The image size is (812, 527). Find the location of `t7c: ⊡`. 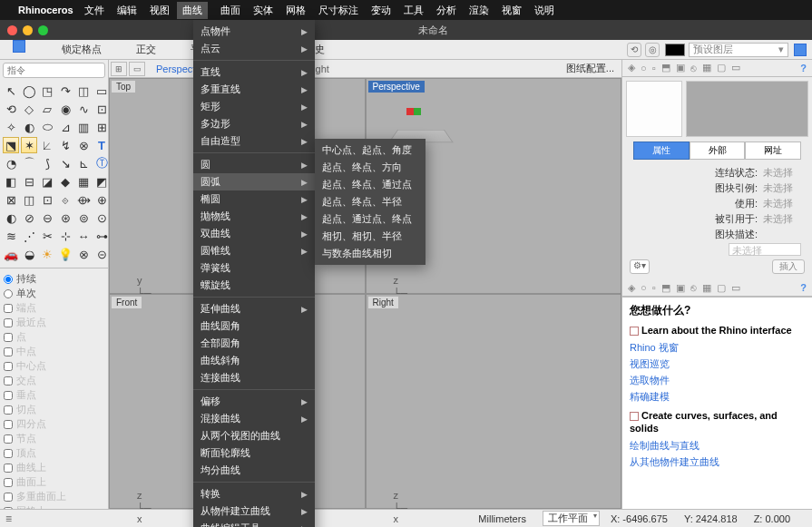

t7c: ⊡ is located at coordinates (47, 200).